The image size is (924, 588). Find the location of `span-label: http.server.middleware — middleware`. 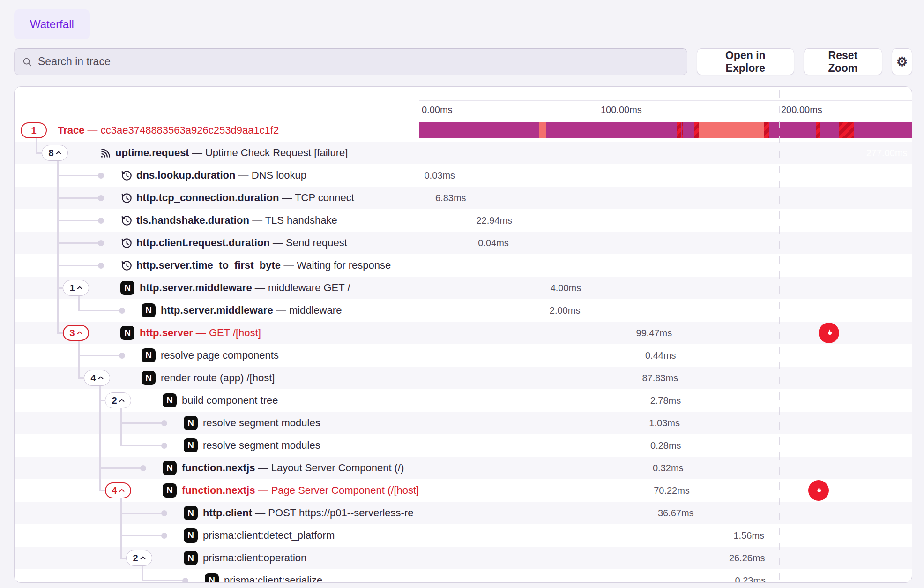

span-label: http.server.middleware — middleware is located at coordinates (290, 310).